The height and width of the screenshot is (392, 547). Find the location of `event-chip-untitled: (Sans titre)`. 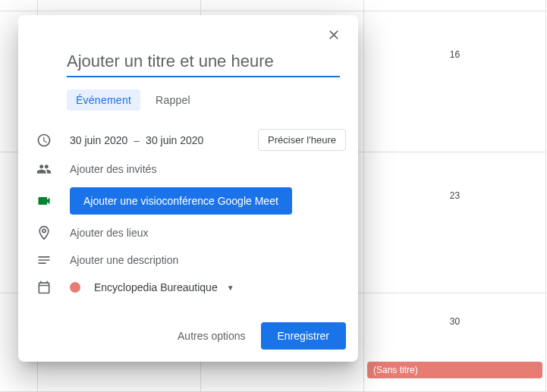

event-chip-untitled: (Sans titre) is located at coordinates (455, 370).